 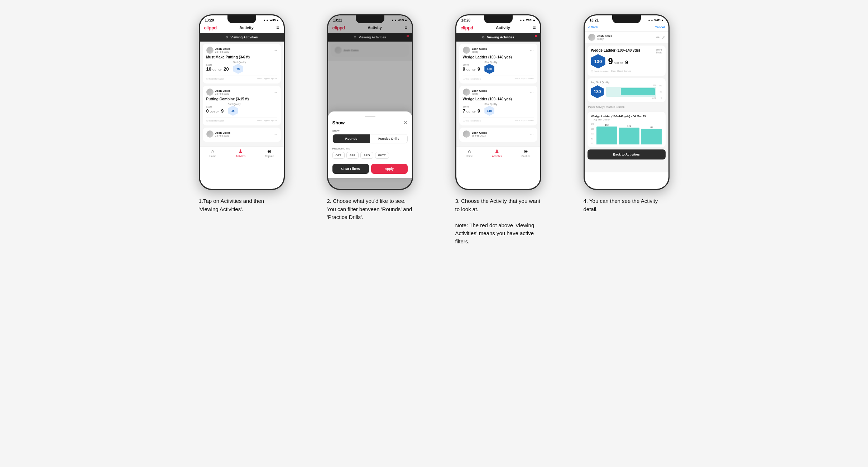 What do you see at coordinates (629, 126) in the screenshot?
I see `bar-2-label-4: 129` at bounding box center [629, 126].